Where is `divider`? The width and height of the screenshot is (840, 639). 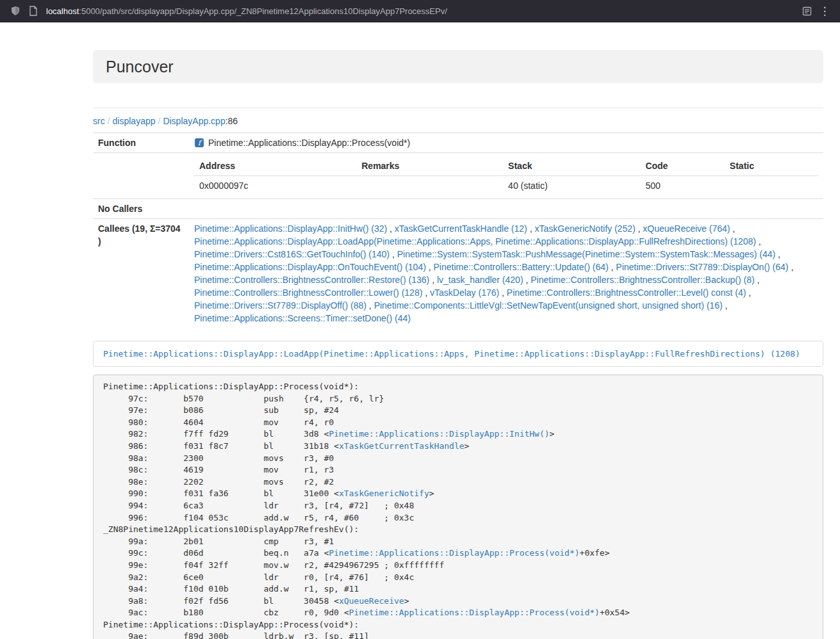 divider is located at coordinates (458, 108).